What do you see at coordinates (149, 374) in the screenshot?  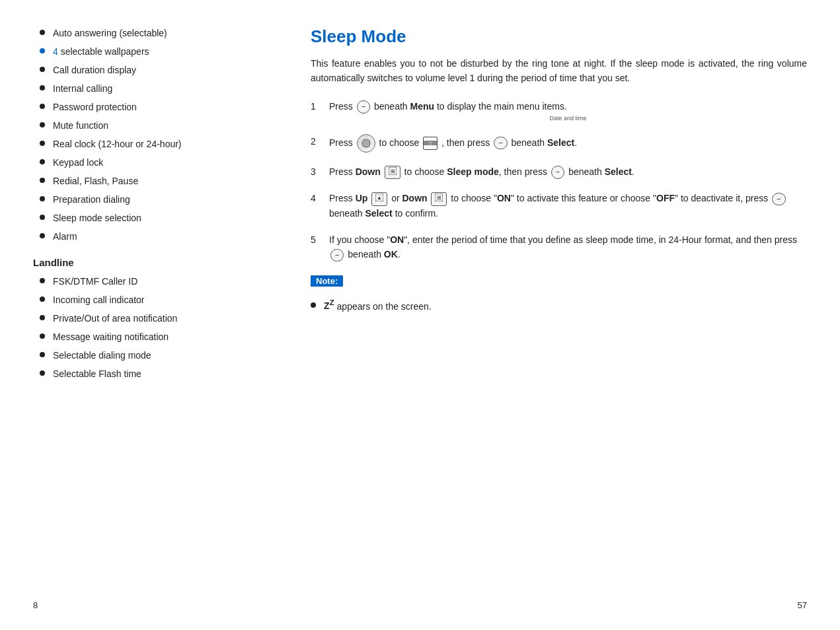 I see `list-item: Selectable Flash time` at bounding box center [149, 374].